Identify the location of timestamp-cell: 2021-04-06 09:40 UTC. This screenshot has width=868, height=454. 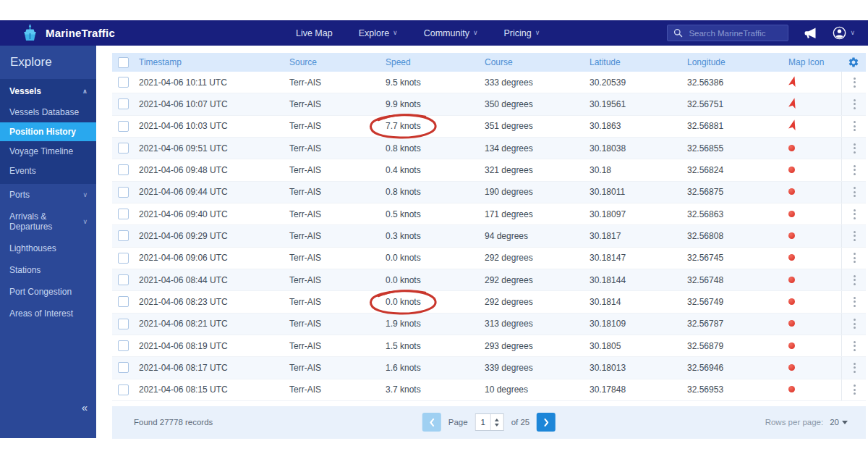
(214, 214).